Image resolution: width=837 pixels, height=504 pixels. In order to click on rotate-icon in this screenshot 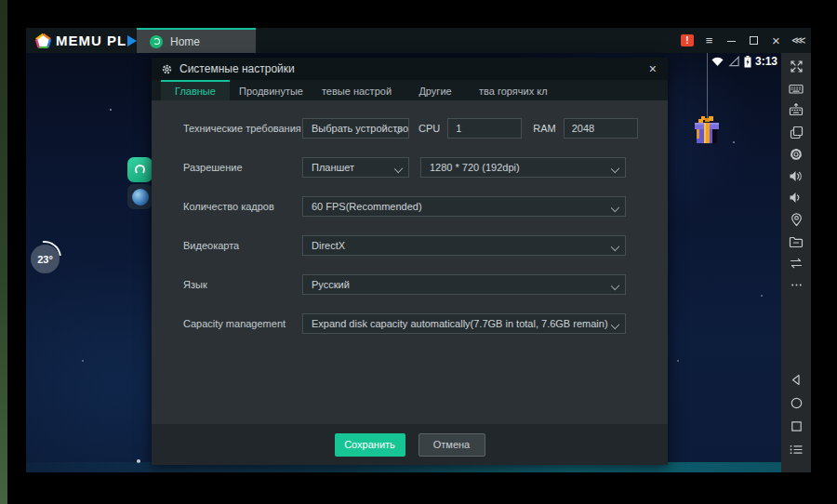, I will do `click(796, 264)`.